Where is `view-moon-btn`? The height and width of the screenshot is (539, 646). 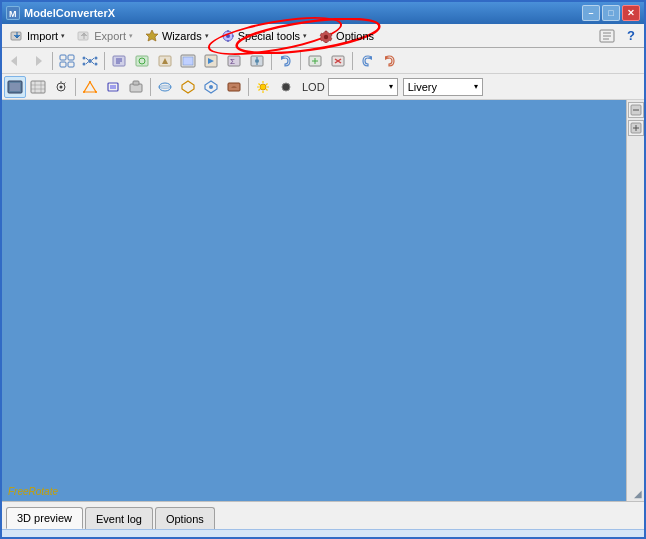
view-moon-btn is located at coordinates (286, 87).